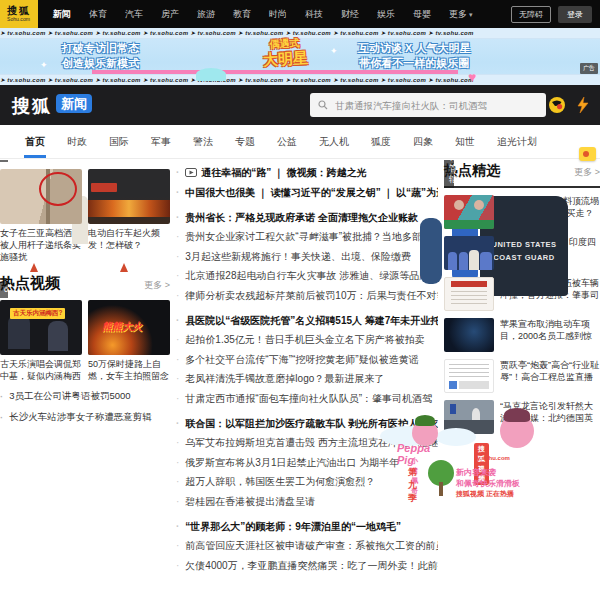  What do you see at coordinates (469, 376) in the screenshot?
I see `thumb-weibo-post` at bounding box center [469, 376].